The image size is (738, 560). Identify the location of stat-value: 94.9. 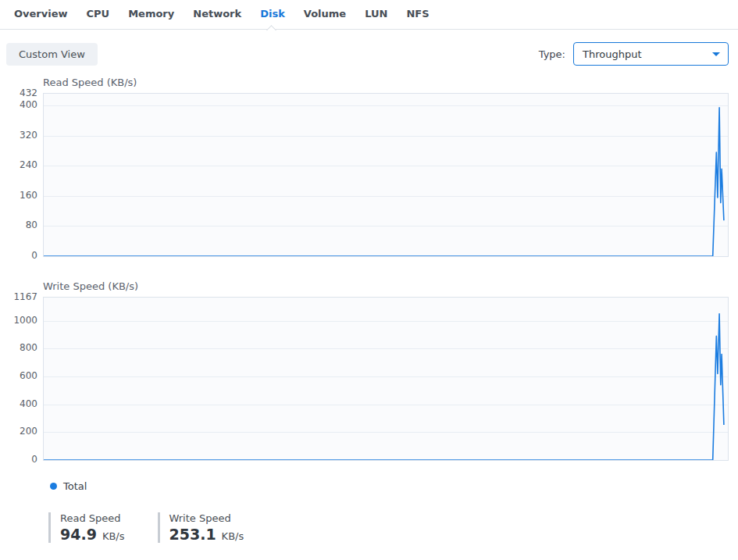
(78, 534).